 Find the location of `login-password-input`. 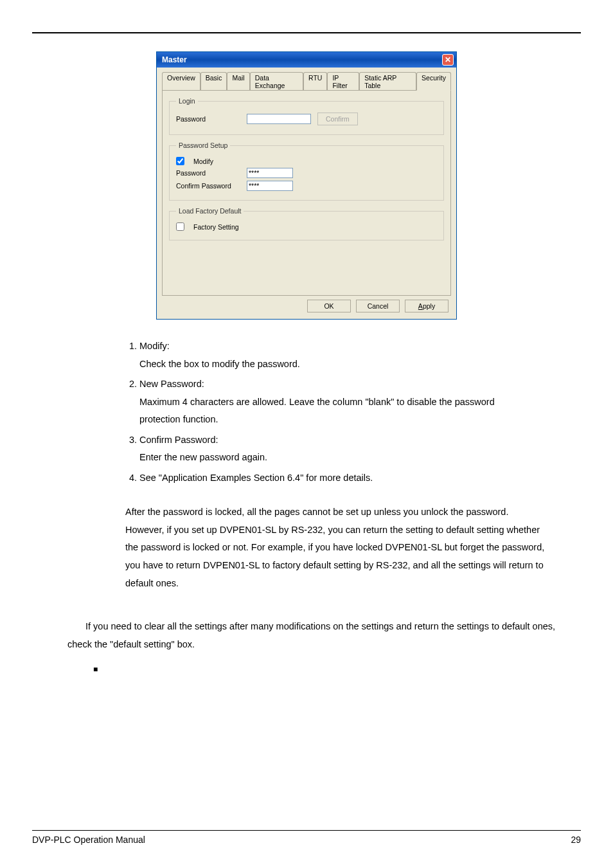

login-password-input is located at coordinates (279, 119).